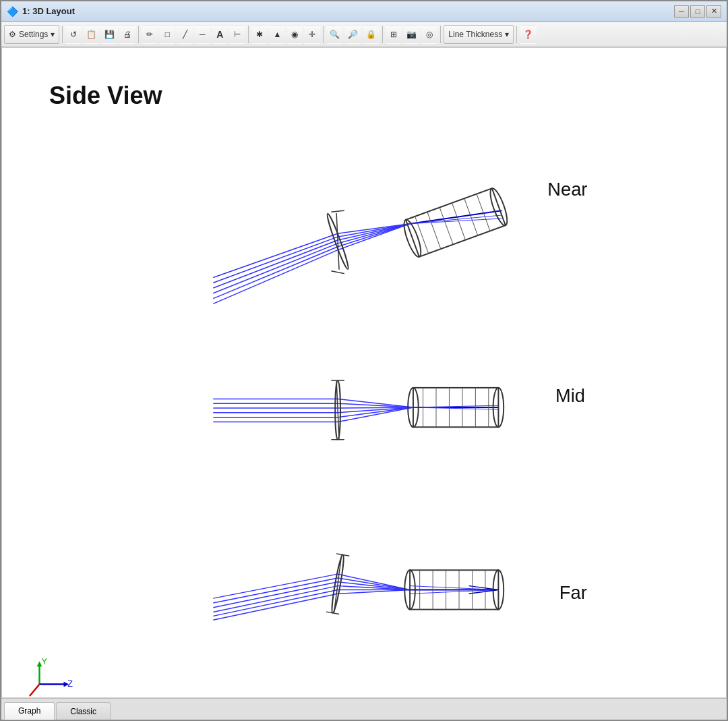 This screenshot has height=721, width=728. I want to click on grid-button: ⊞, so click(394, 34).